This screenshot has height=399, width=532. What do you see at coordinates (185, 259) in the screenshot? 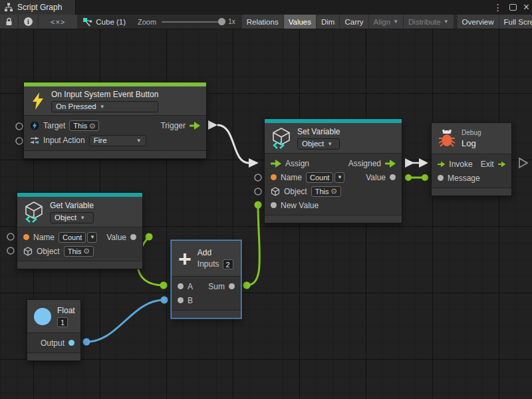
I see `plus-icon: +` at bounding box center [185, 259].